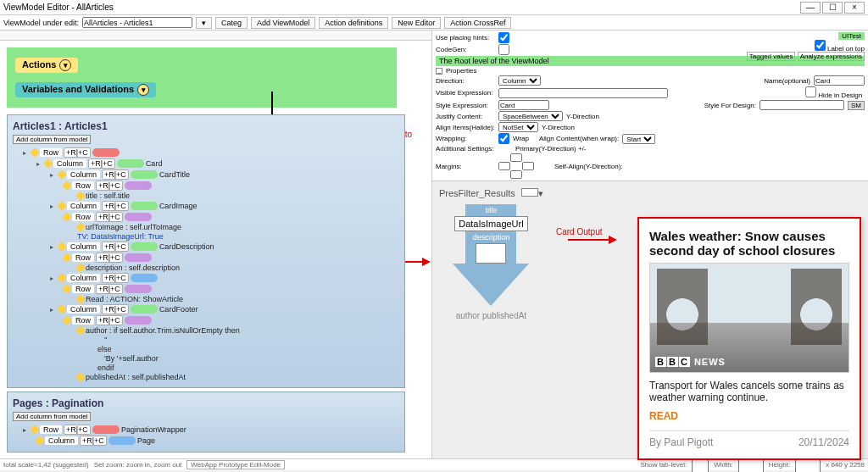  I want to click on visexpr-input, so click(583, 93).